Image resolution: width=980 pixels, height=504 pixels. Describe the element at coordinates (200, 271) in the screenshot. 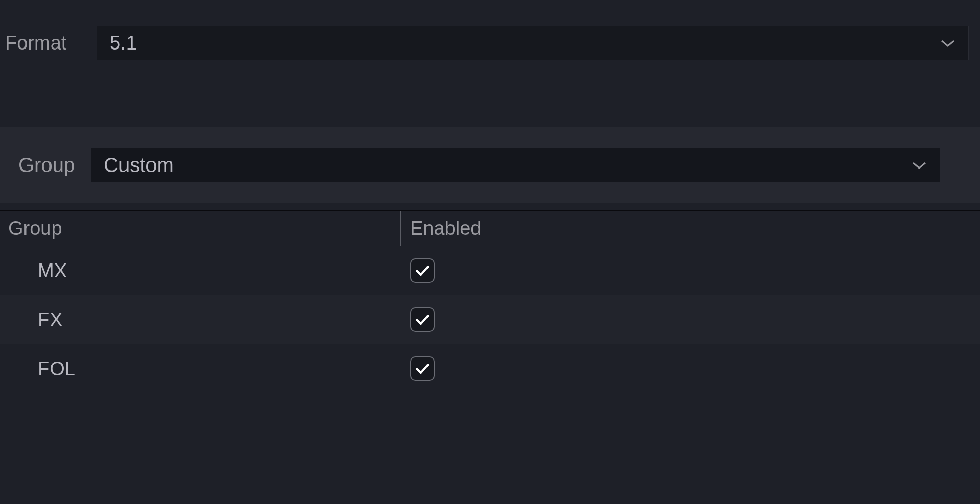

I see `row-group-name: MX` at that location.